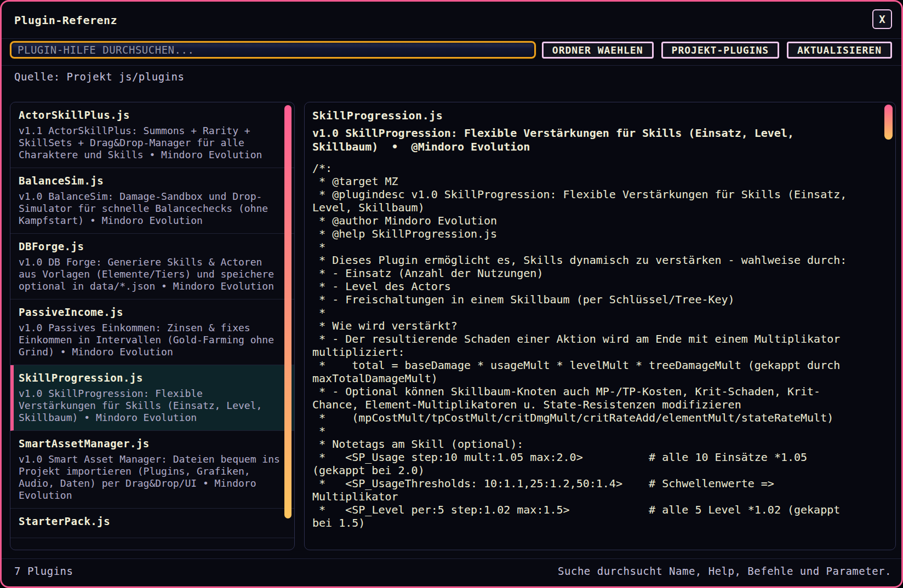  I want to click on plugin-list-scrollbar, so click(288, 312).